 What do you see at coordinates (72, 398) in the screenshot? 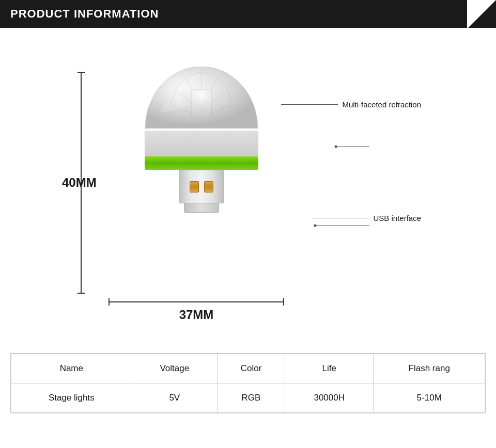
I see `cell-name: Stage lights` at bounding box center [72, 398].